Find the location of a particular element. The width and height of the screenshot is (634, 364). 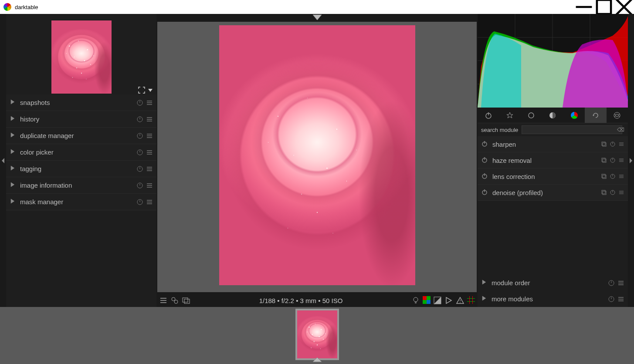

filmstrip-image is located at coordinates (317, 334).